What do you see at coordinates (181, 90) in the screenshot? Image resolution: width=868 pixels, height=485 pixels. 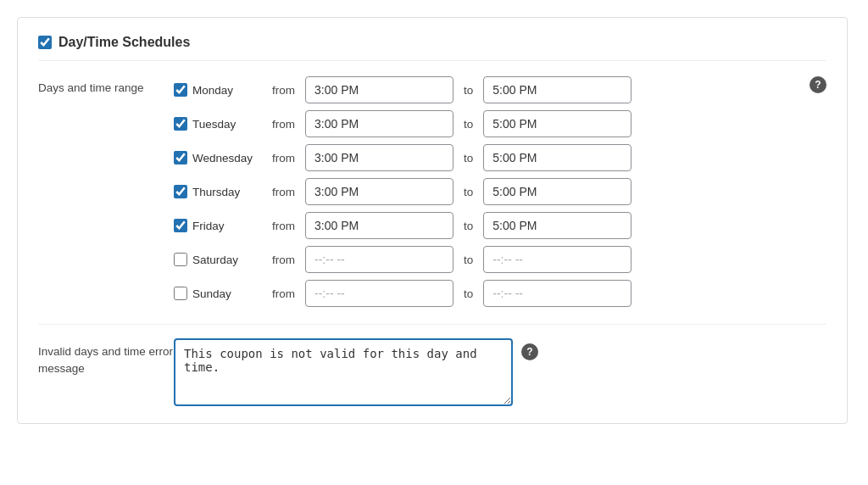 I see `day-checkbox-monday` at bounding box center [181, 90].